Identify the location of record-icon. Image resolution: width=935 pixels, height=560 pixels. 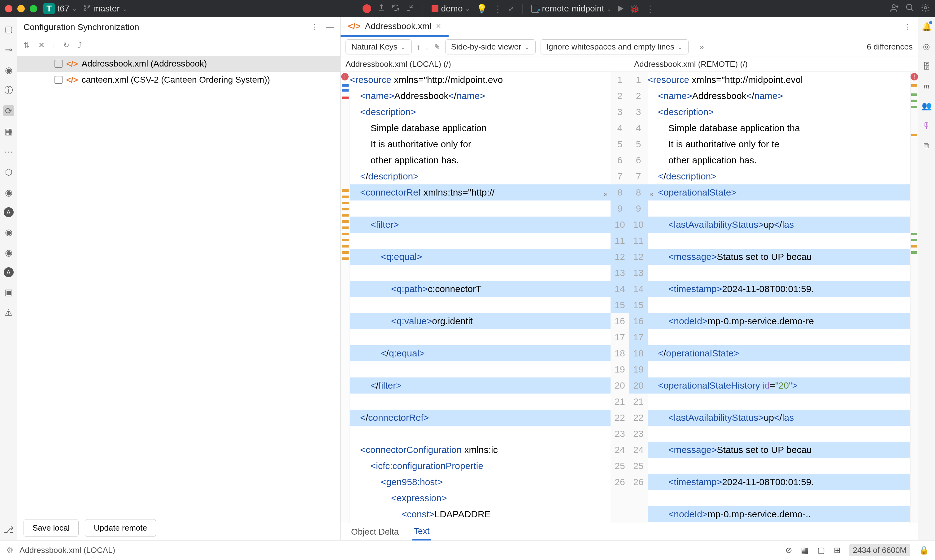
(367, 8).